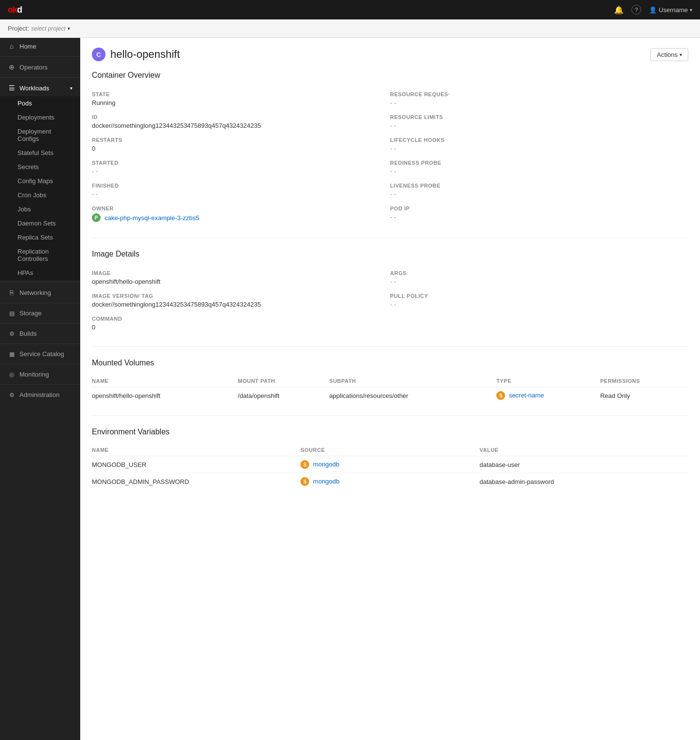  I want to click on liveness-probe-label: LIVENESS PROBE, so click(540, 186).